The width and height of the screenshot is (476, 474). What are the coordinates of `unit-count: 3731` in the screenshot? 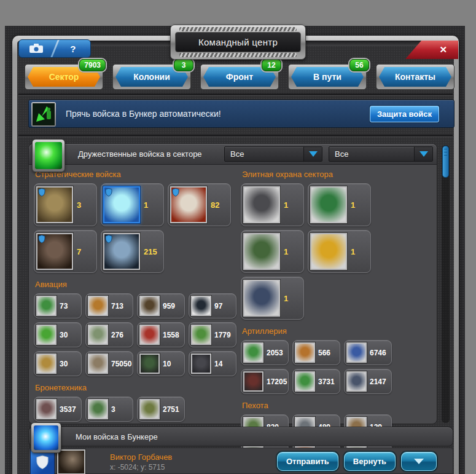 It's located at (327, 382).